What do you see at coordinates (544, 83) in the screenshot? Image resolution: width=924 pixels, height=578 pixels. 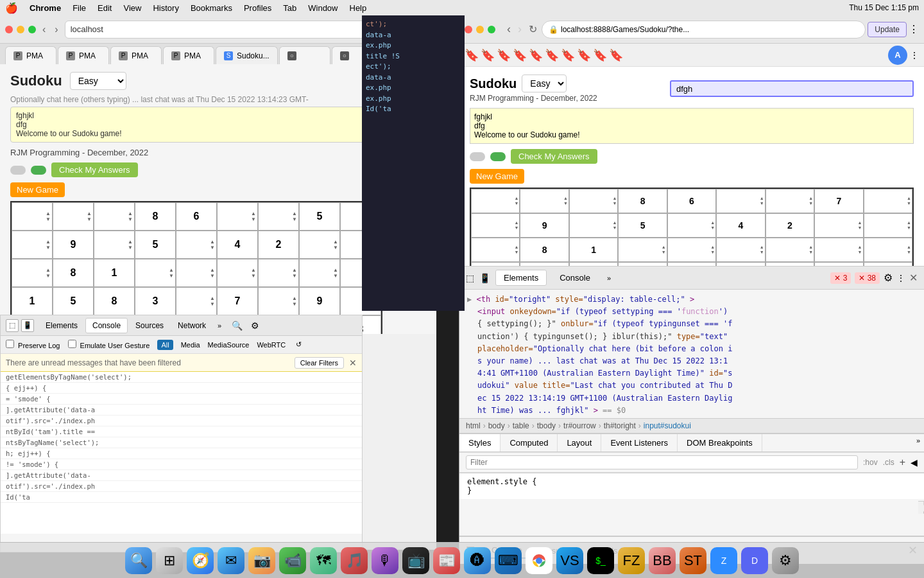 I see `right-difficulty-select: Easy` at bounding box center [544, 83].